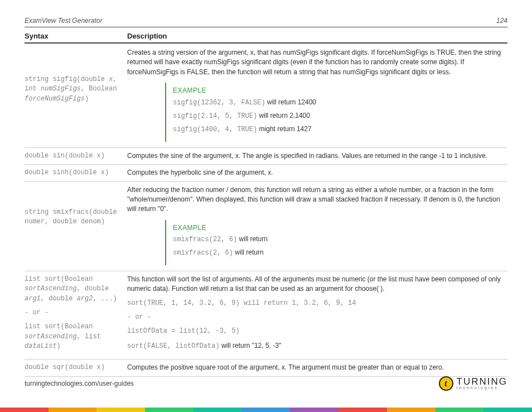  What do you see at coordinates (64, 21) in the screenshot?
I see `doc-title: ExamView Test Generator` at bounding box center [64, 21].